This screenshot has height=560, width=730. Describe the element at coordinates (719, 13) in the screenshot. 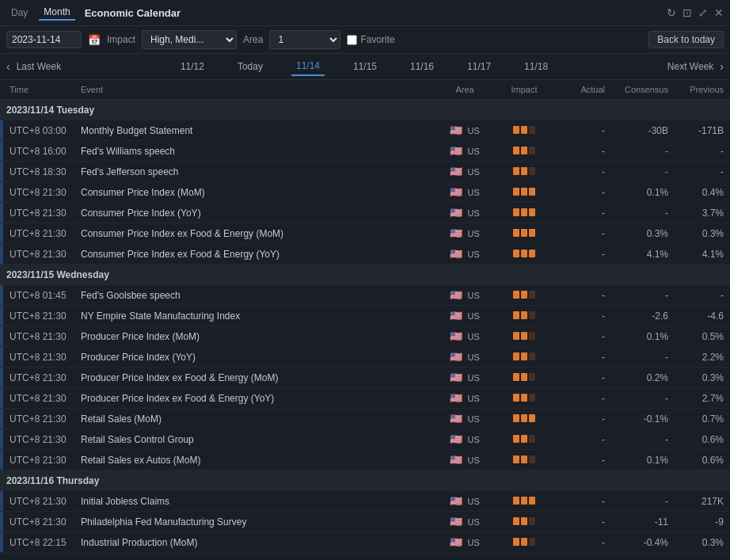

I see `close-icon: ✕` at that location.